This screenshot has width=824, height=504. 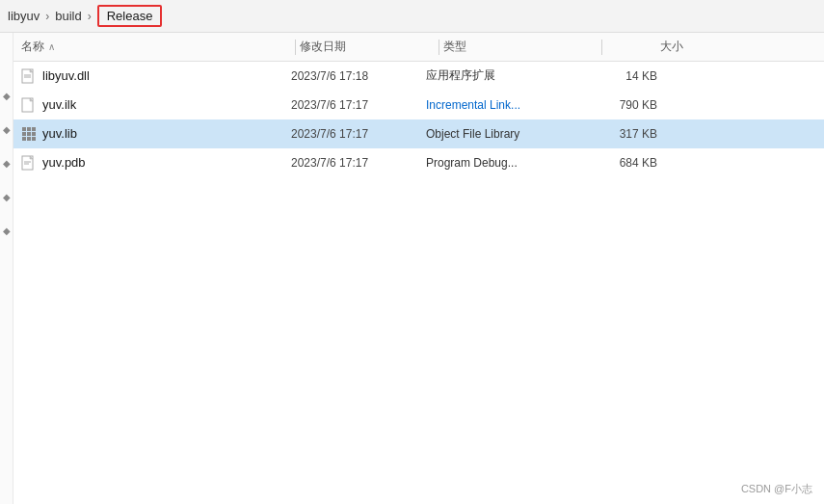 What do you see at coordinates (503, 105) in the screenshot?
I see `file-type-cell: Incremental Link...` at bounding box center [503, 105].